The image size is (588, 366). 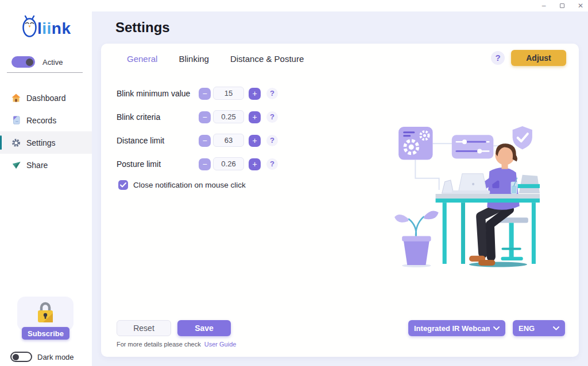 I want to click on sidebar-item-label: Settings, so click(x=41, y=143).